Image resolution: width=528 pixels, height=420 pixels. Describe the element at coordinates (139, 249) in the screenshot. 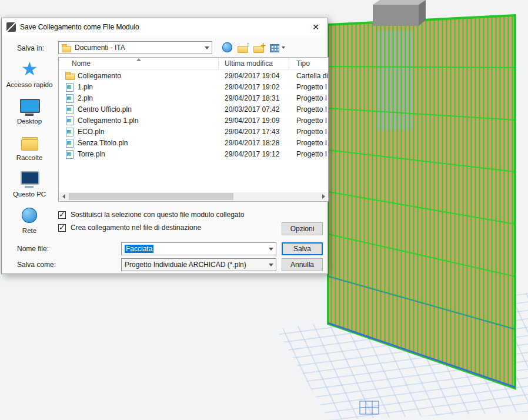

I see `file-name-input: Facciata` at that location.